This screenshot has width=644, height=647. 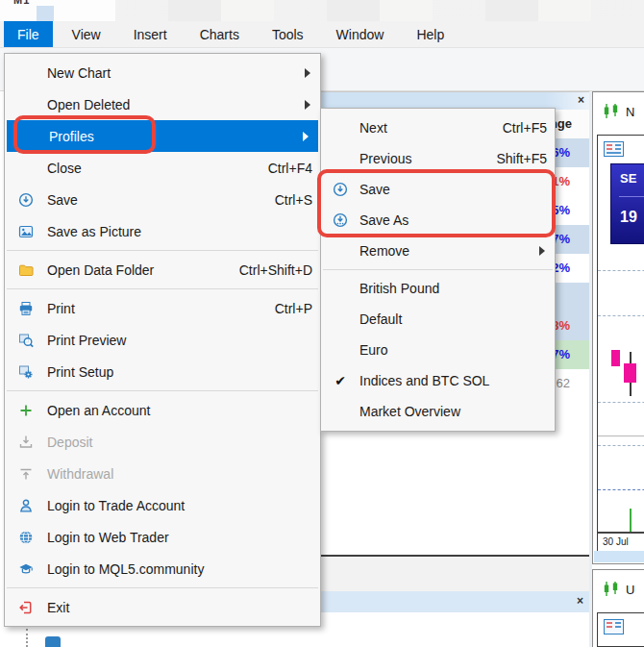 What do you see at coordinates (26, 372) in the screenshot?
I see `print-setup-icon` at bounding box center [26, 372].